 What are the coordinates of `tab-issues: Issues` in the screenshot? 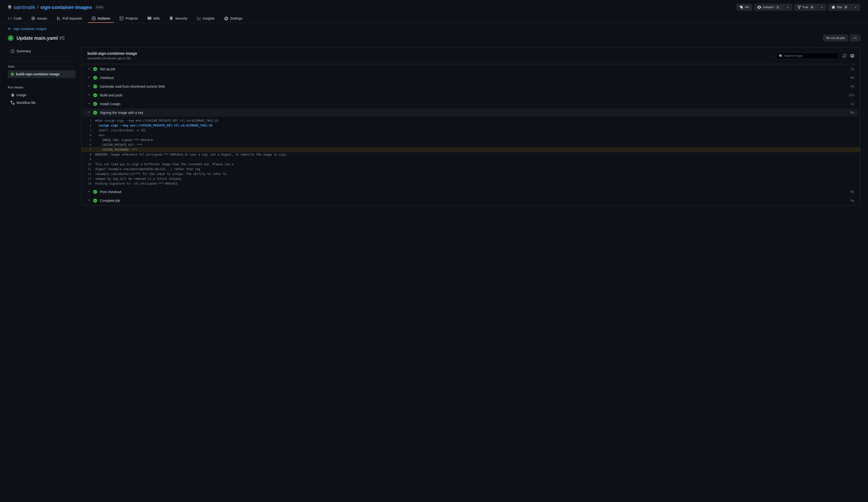 It's located at (39, 19).